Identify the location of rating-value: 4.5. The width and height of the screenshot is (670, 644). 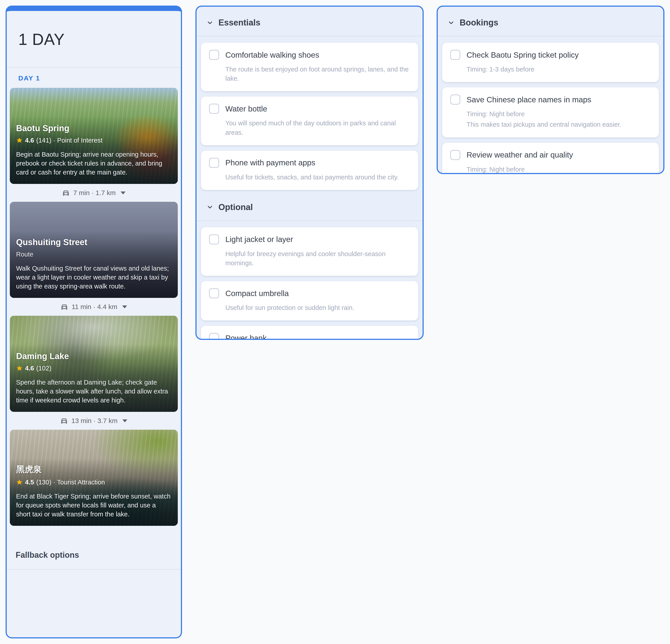
(29, 482).